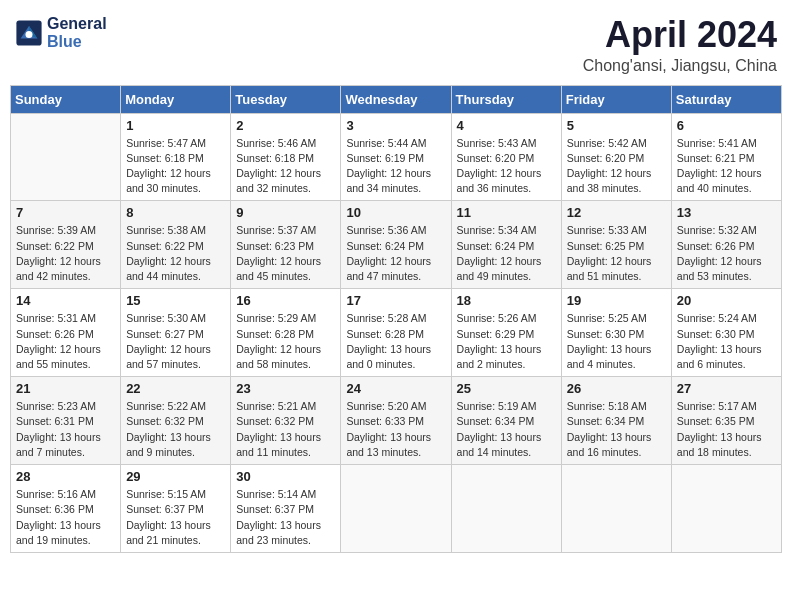 This screenshot has width=792, height=612. I want to click on table-row: 5Sunrise: 5:42 AM Sunset: 6:20 PM Daylig…, so click(616, 157).